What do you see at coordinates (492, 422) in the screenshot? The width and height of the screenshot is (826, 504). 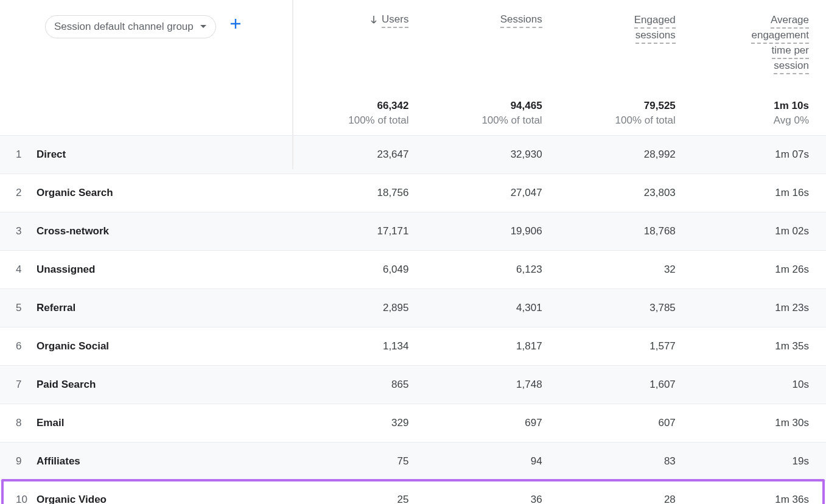 I see `row-sessions: 697` at bounding box center [492, 422].